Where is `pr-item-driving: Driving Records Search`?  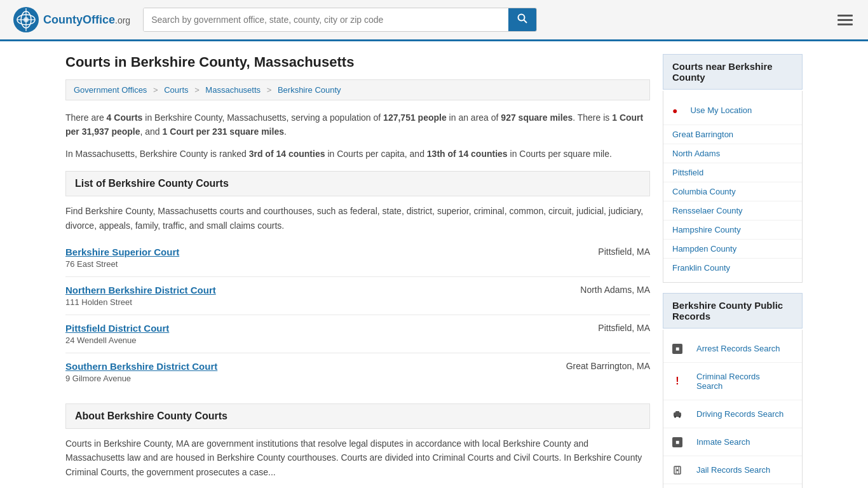
pr-item-driving: Driving Records Search is located at coordinates (733, 414).